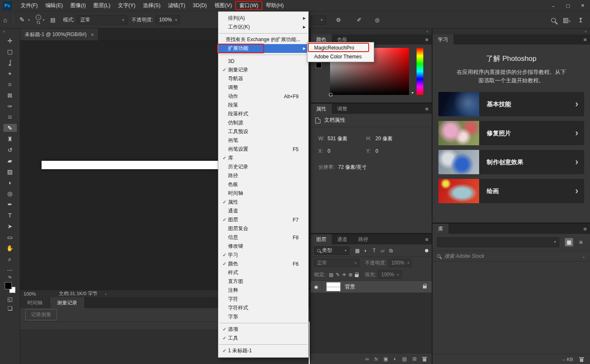  I want to click on edit-toolbar: ⋯, so click(10, 270).